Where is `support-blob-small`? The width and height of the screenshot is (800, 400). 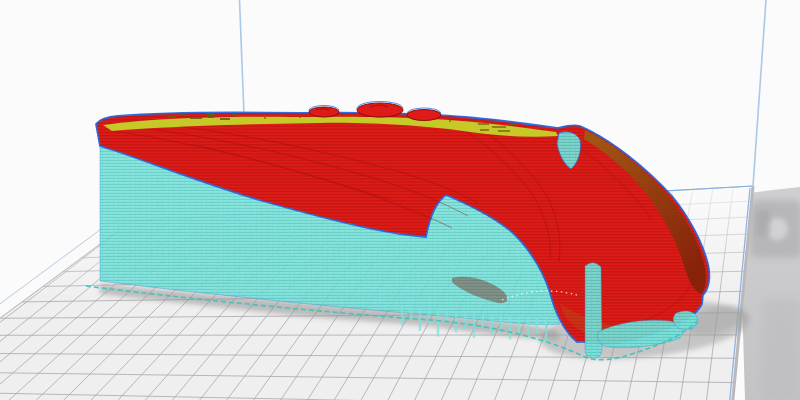
support-blob-small is located at coordinates (686, 320).